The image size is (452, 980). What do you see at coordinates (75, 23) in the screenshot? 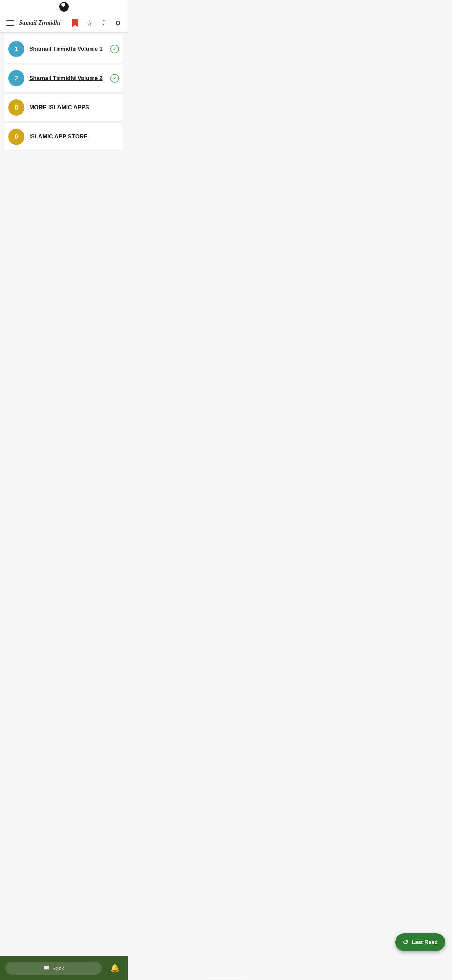
I see `bookmark-button` at bounding box center [75, 23].